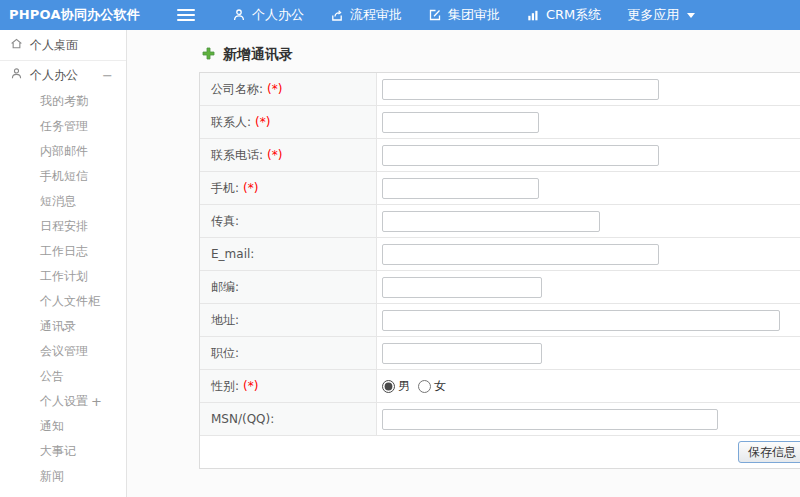 This screenshot has width=800, height=497. What do you see at coordinates (96, 402) in the screenshot?
I see `expand-icon: +` at bounding box center [96, 402].